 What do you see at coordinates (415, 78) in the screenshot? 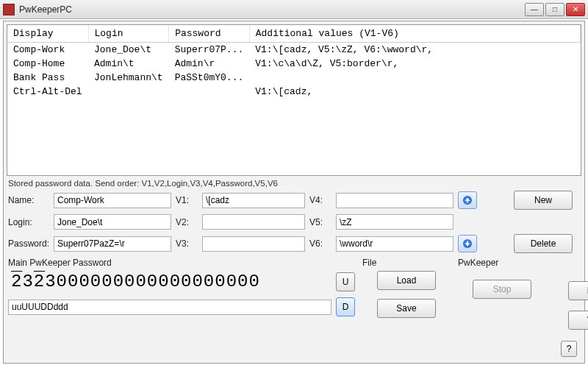
I see `cell-additional` at bounding box center [415, 78].